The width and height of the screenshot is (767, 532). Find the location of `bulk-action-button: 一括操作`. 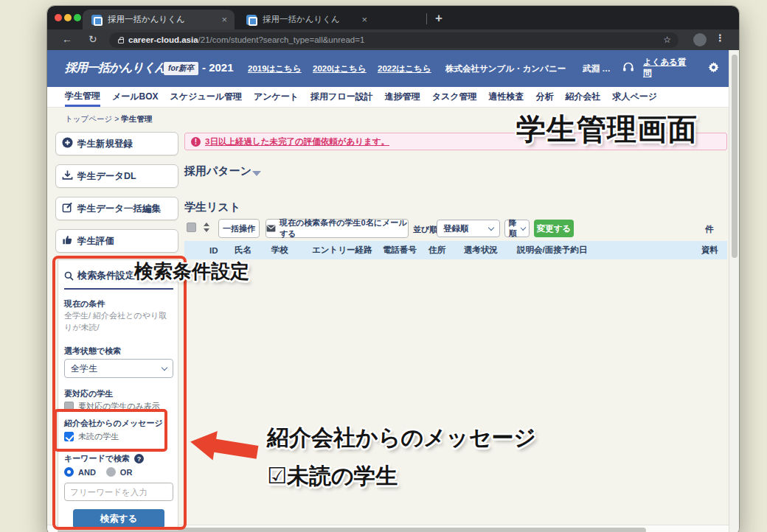

bulk-action-button: 一括操作 is located at coordinates (239, 228).